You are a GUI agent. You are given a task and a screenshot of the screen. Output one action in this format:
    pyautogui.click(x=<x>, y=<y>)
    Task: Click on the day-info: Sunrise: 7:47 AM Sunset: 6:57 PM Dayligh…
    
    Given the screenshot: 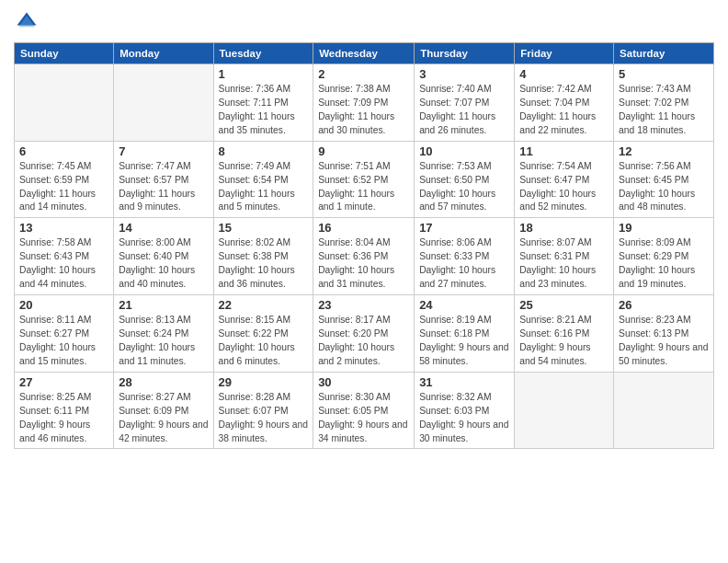 What is the action you would take?
    pyautogui.click(x=164, y=188)
    